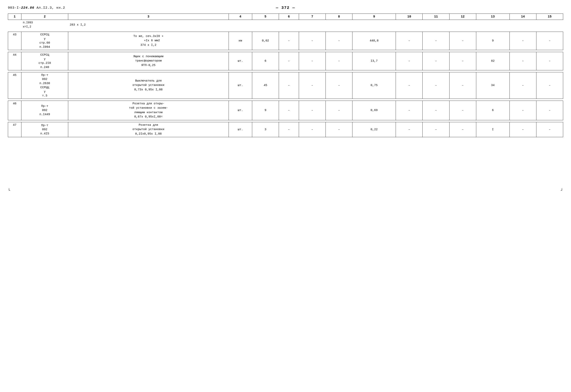 The height and width of the screenshot is (392, 571). I want to click on pre-col1, so click(15, 25).